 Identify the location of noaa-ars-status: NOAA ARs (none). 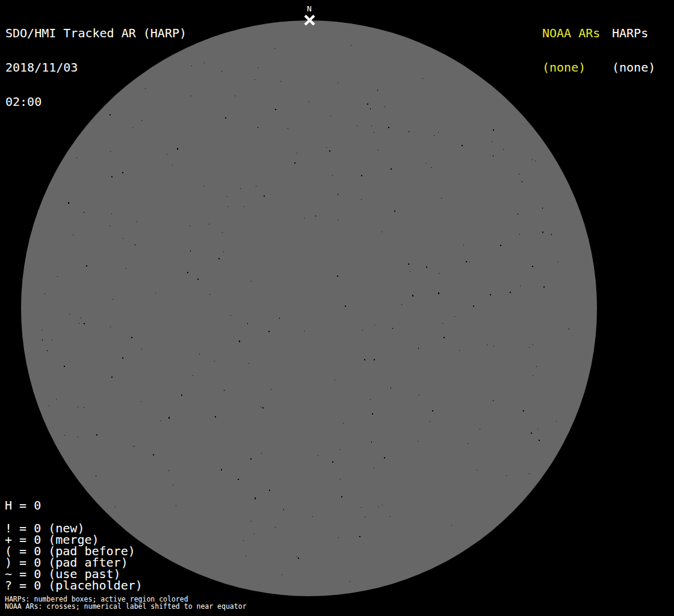
(571, 51).